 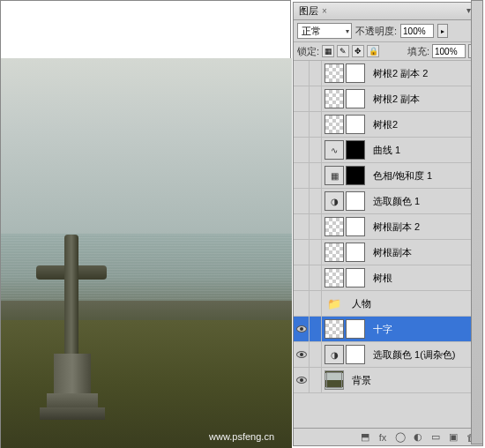 I want to click on layer-row: 树根副本 2, so click(x=388, y=228).